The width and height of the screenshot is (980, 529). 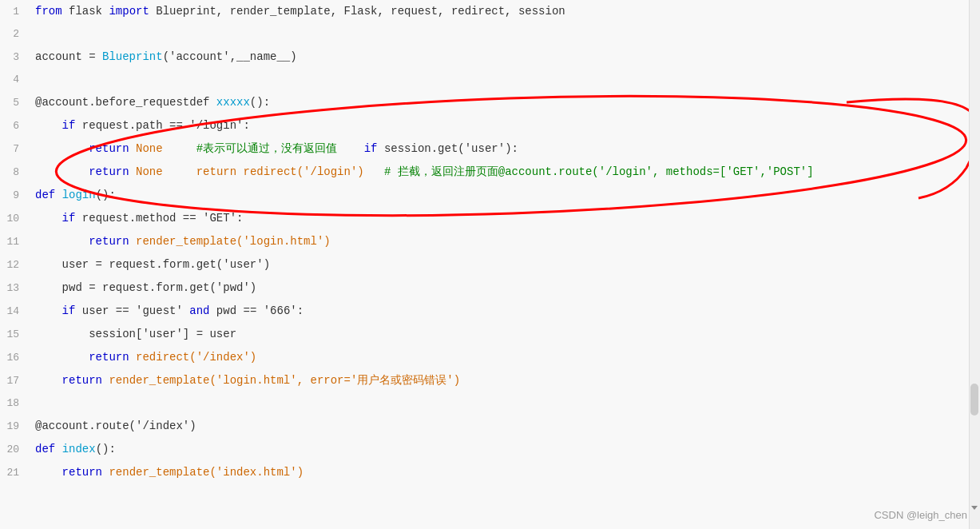 I want to click on line-number: 17, so click(x=14, y=381).